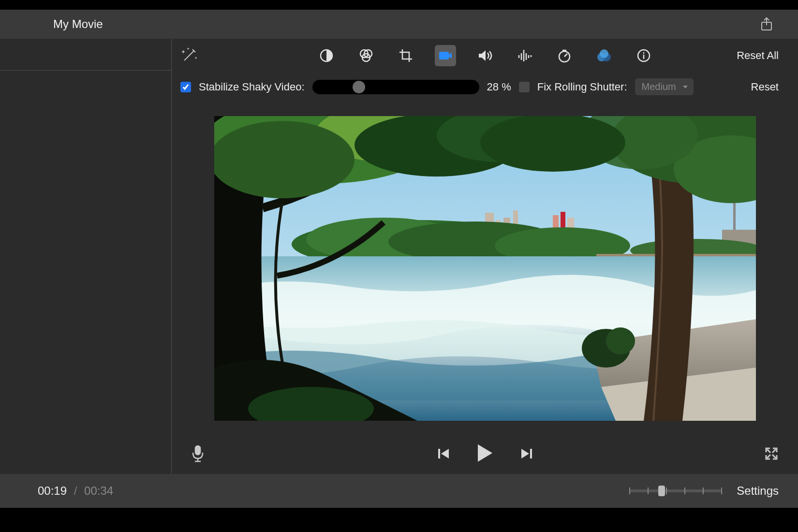  I want to click on crop-tab, so click(406, 56).